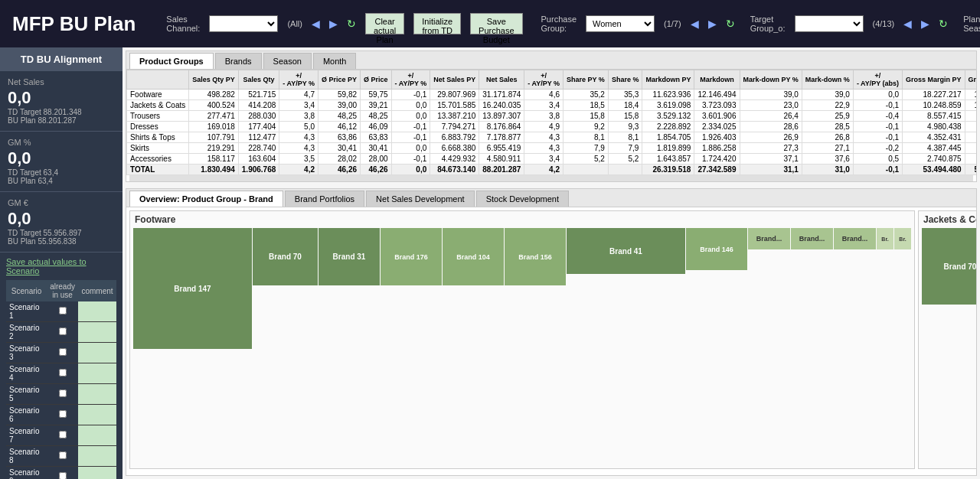  What do you see at coordinates (325, 199) in the screenshot?
I see `chart-tab-brand-portfolios: Brand Portfolios` at bounding box center [325, 199].